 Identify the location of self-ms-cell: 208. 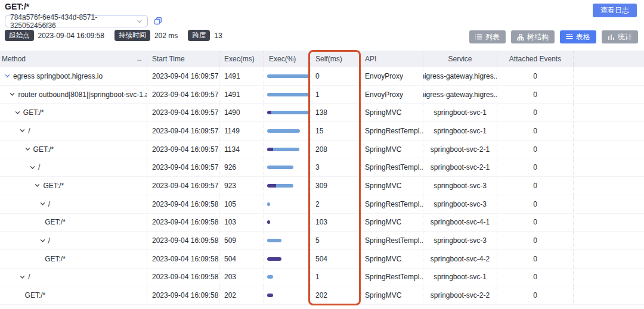
(335, 149).